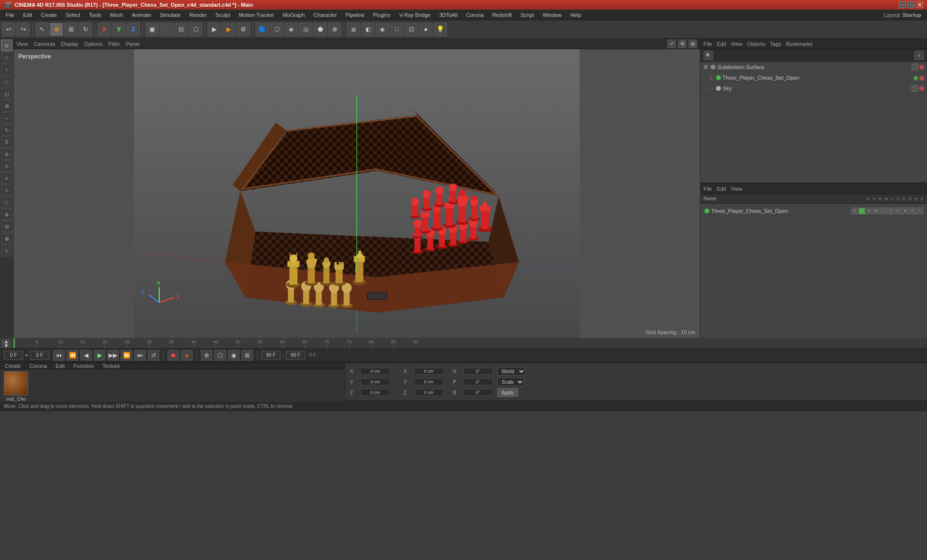  Describe the element at coordinates (295, 355) in the screenshot. I see `timeline-max-frame-input` at that location.